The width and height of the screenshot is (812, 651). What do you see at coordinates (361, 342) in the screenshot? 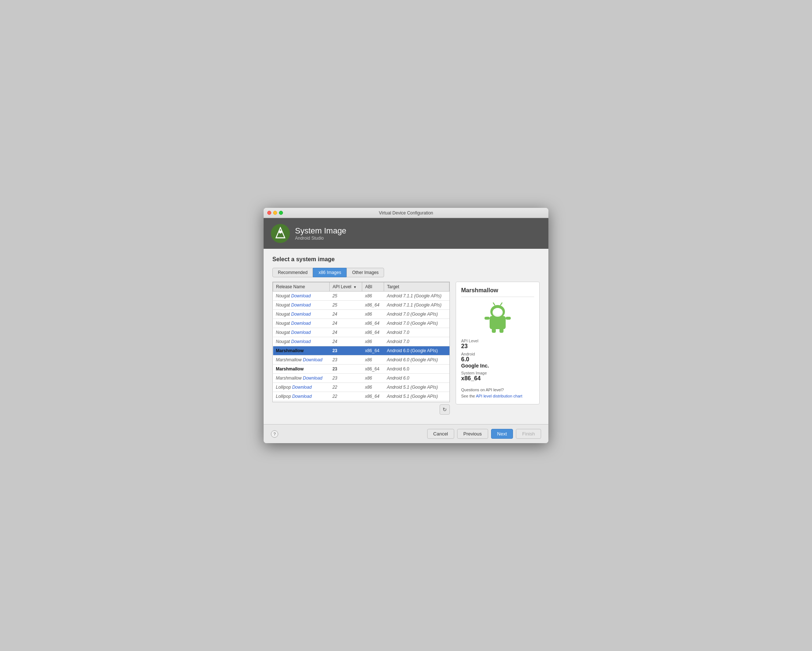
I see `table-row: Nougat Download24x86Android 7.0` at bounding box center [361, 342].